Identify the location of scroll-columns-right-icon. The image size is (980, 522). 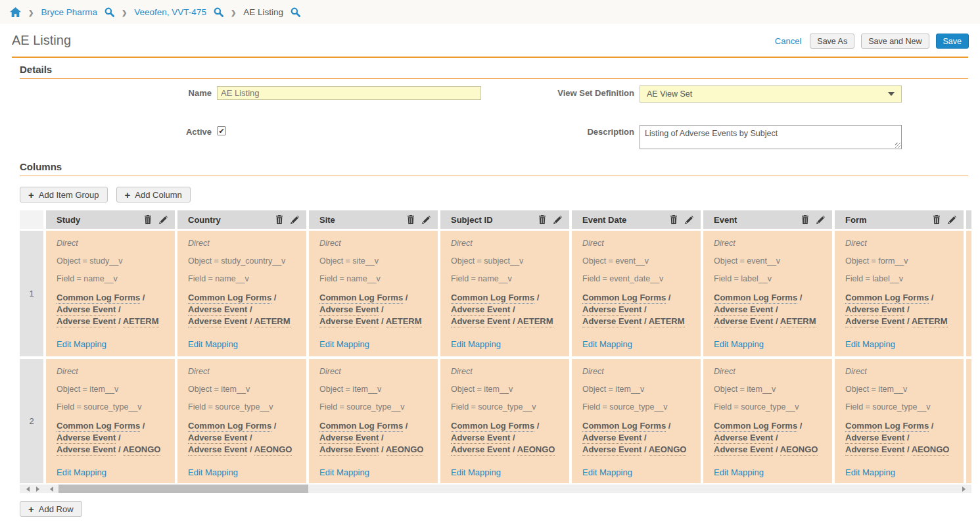
(38, 489).